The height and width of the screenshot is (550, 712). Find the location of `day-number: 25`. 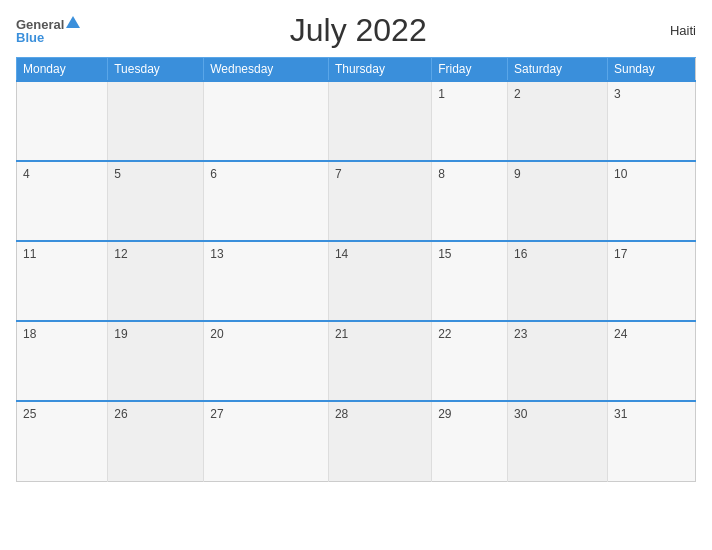

day-number: 25 is located at coordinates (30, 414).